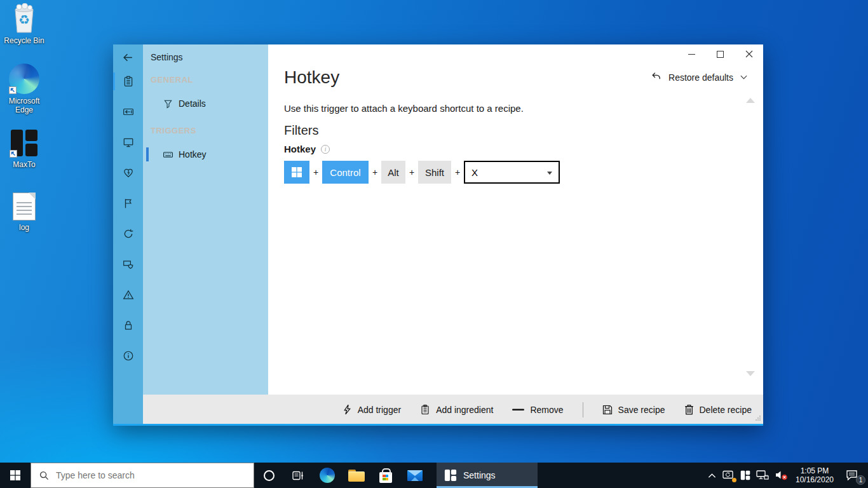 Image resolution: width=868 pixels, height=488 pixels. What do you see at coordinates (128, 57) in the screenshot?
I see `back-arrow-icon` at bounding box center [128, 57].